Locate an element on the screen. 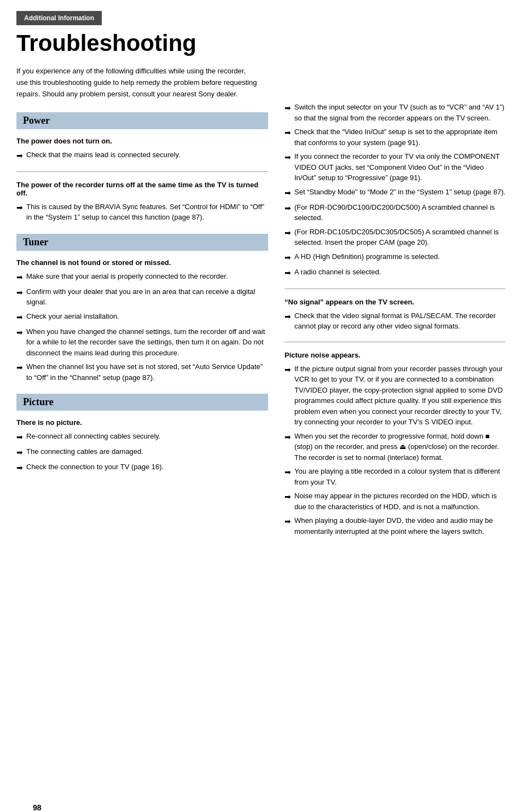  no-signal-section: “No signal” appears on the TV screen. ➡C… is located at coordinates (395, 315).